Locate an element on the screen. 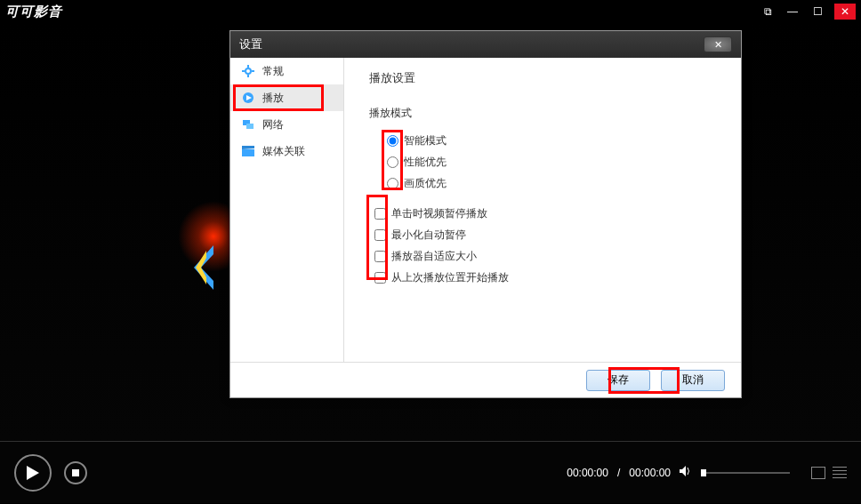 The width and height of the screenshot is (861, 504). check-min-pause: 最小化自动暂停 is located at coordinates (543, 235).